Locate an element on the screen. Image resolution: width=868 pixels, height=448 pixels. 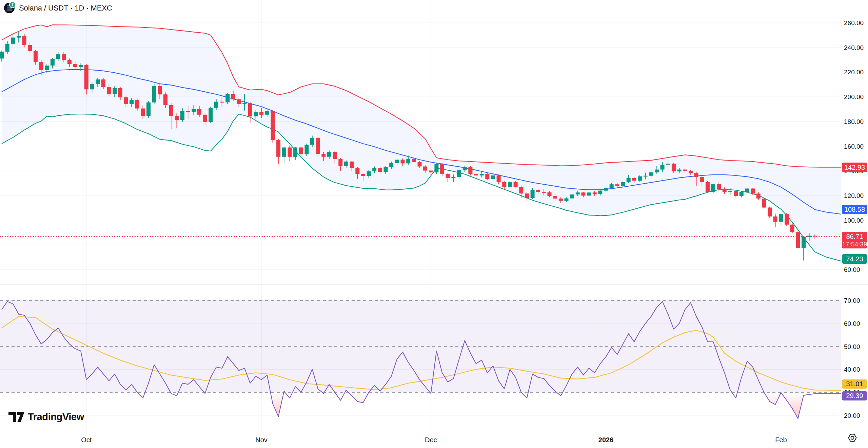
price-axis-label: 160.00 is located at coordinates (854, 147).